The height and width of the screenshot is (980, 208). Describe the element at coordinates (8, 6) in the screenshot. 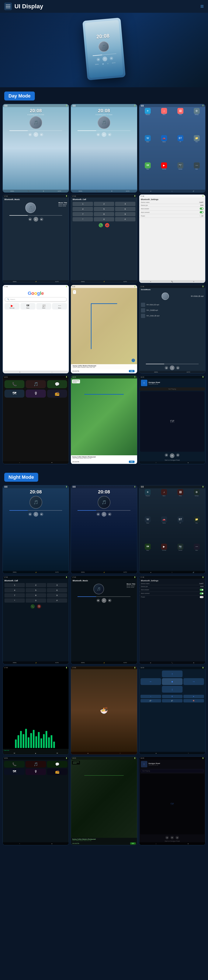

I see `menu-icon` at that location.